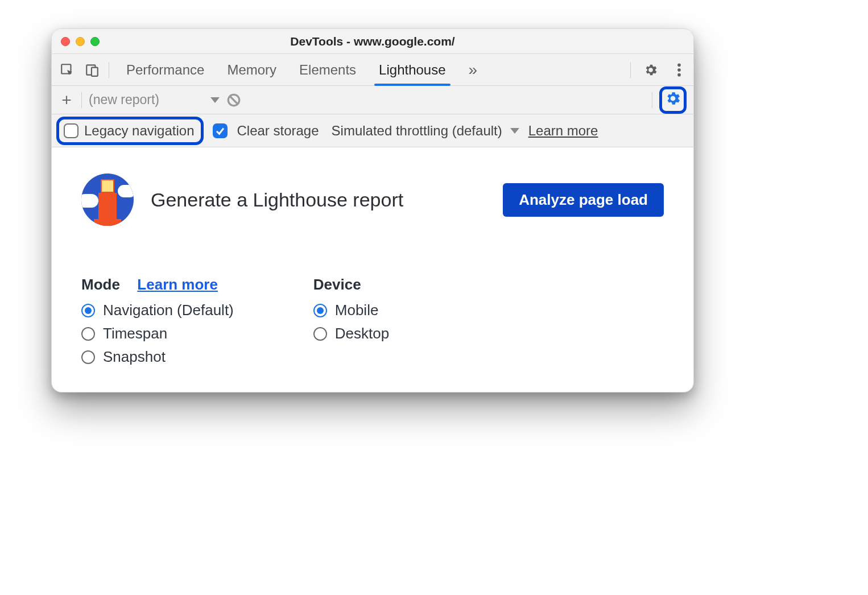 This screenshot has height=595, width=868. What do you see at coordinates (337, 284) in the screenshot?
I see `device-heading: Device` at bounding box center [337, 284].